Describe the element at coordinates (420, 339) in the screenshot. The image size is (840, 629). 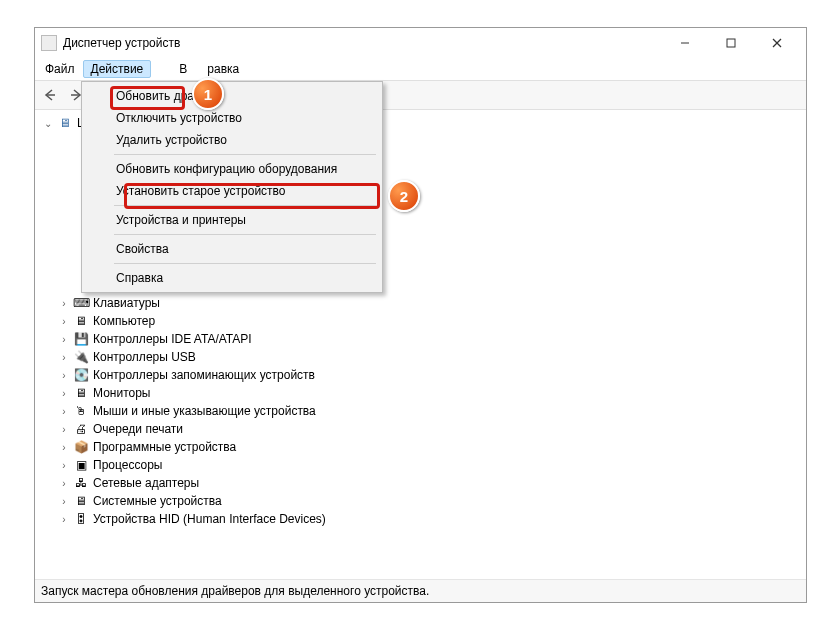
I see `tree-item-ide: › 💾 Контроллеры IDE ATA/ATAPI` at that location.